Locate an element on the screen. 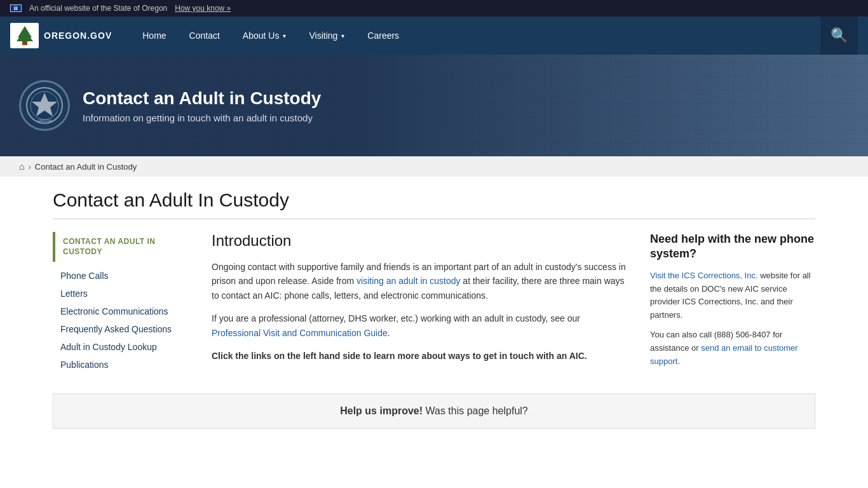 The height and width of the screenshot is (488, 868). right-sidebar-para2: You can also call (888) 506-8407 for ass… is located at coordinates (733, 348).